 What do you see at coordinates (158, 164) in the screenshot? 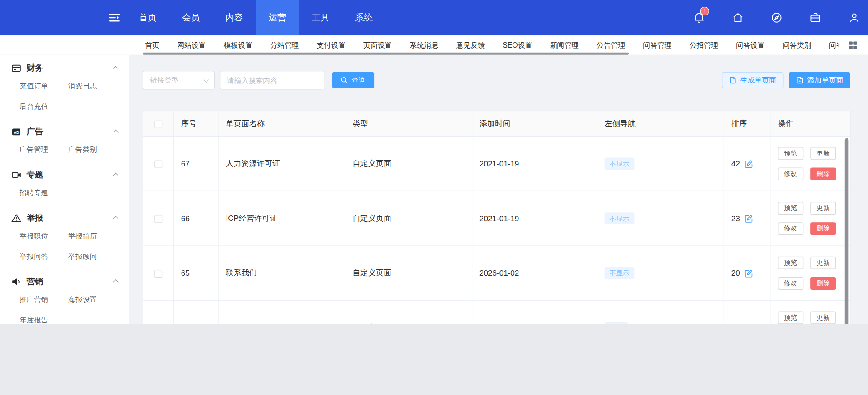
I see `row-checkbox-cell` at bounding box center [158, 164].